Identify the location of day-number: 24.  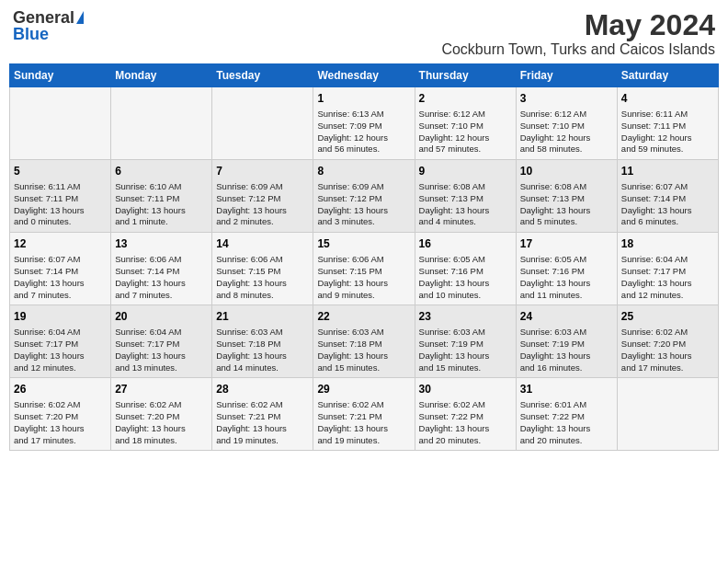
(566, 316).